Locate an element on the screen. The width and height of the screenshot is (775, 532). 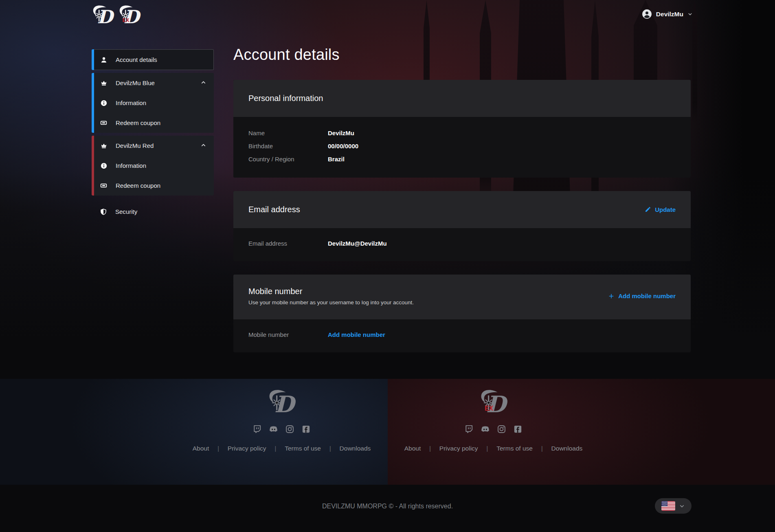
sidebar-item-devilzmu-blue: DevilzMu Blue is located at coordinates (154, 83).